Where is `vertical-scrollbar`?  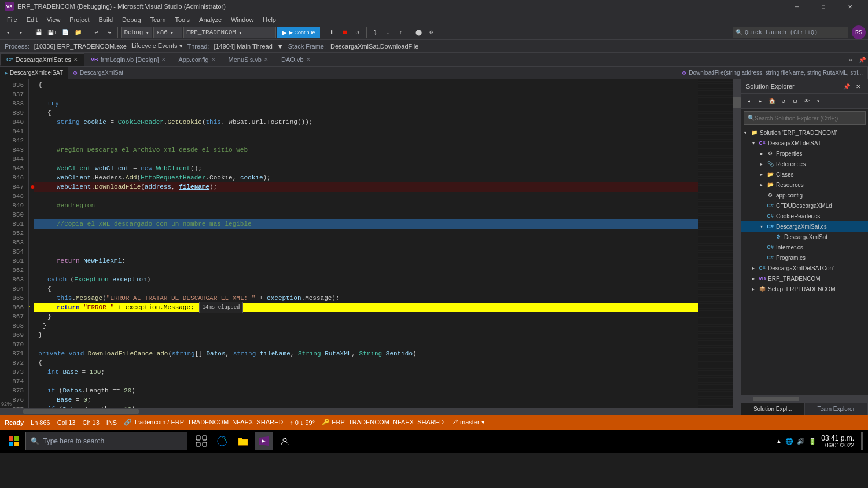 vertical-scrollbar is located at coordinates (737, 244).